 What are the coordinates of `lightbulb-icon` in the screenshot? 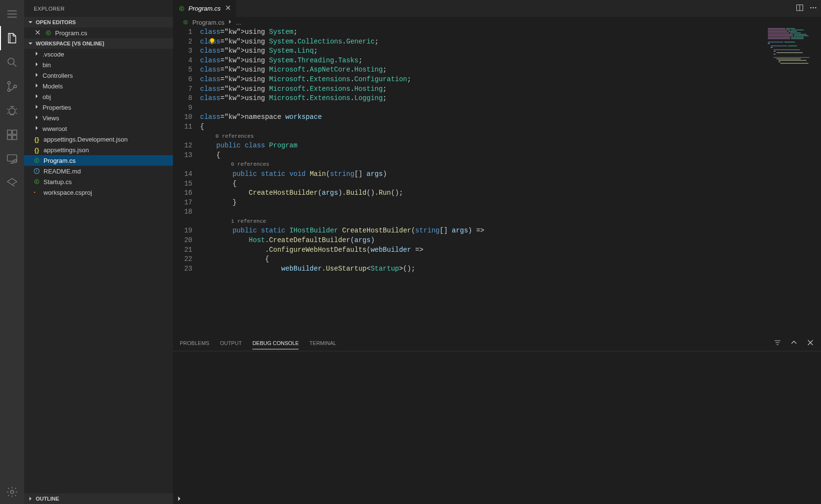 It's located at (212, 43).